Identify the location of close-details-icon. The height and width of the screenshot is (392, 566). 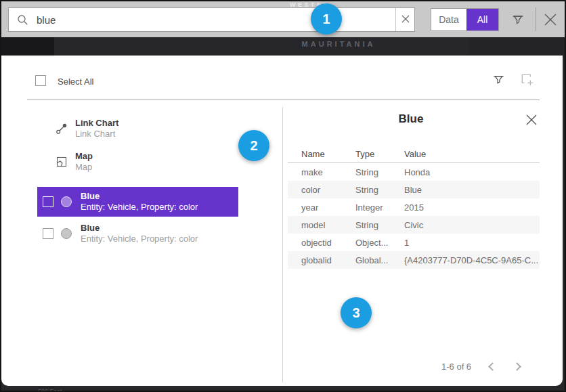
(531, 121).